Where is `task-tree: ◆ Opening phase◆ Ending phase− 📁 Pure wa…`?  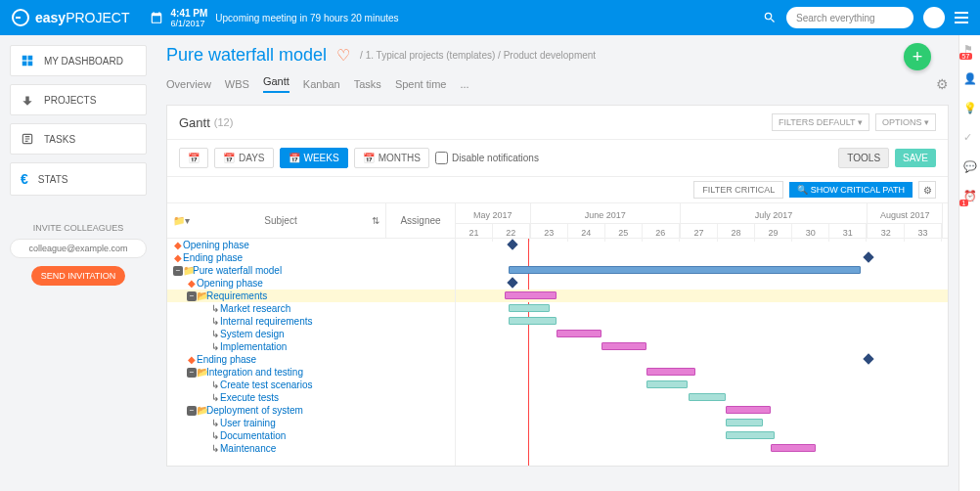
task-tree: ◆ Opening phase◆ Ending phase− 📁 Pure wa… is located at coordinates (311, 346).